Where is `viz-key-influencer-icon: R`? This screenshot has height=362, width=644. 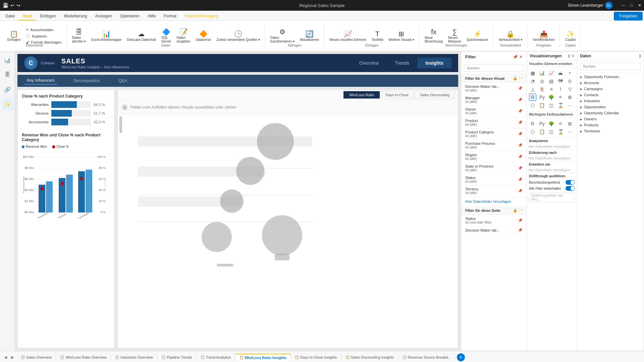
viz-key-influencer-icon: R is located at coordinates (533, 97).